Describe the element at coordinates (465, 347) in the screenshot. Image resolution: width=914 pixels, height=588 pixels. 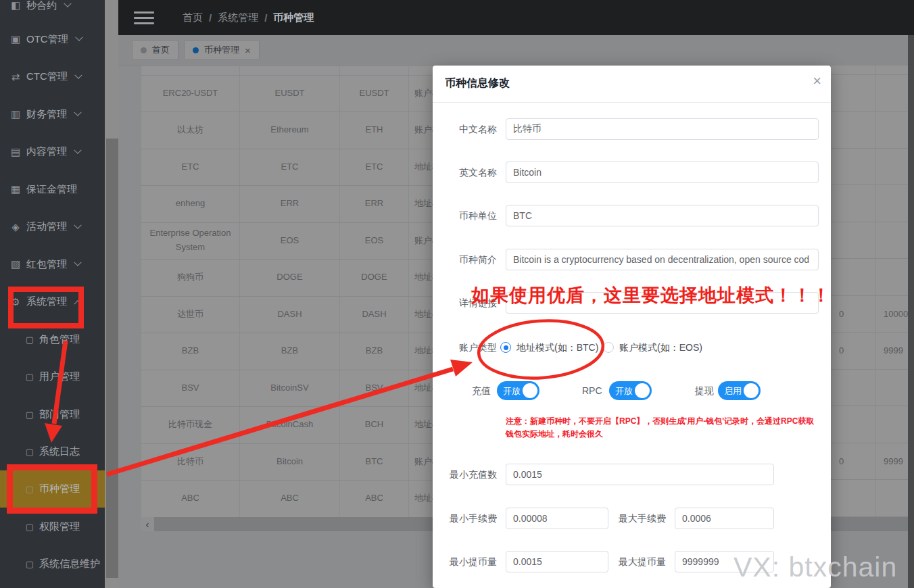
I see `field-label-account-type: 账户类型` at that location.